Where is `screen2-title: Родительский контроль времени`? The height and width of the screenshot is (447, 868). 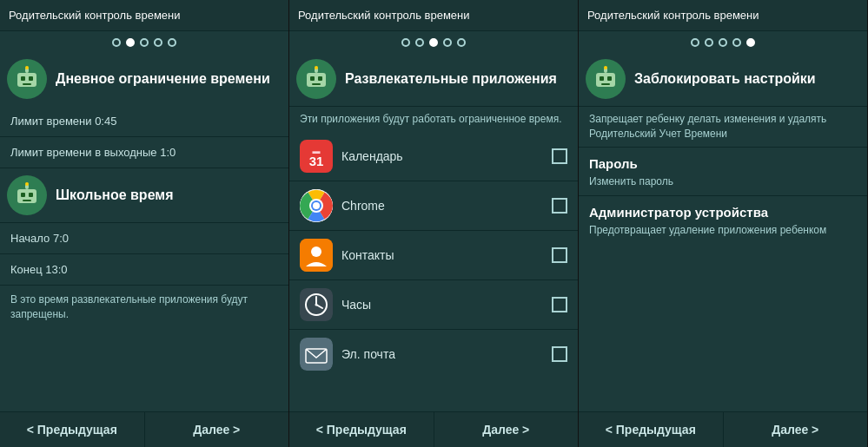 screen2-title: Родительский контроль времени is located at coordinates (384, 16).